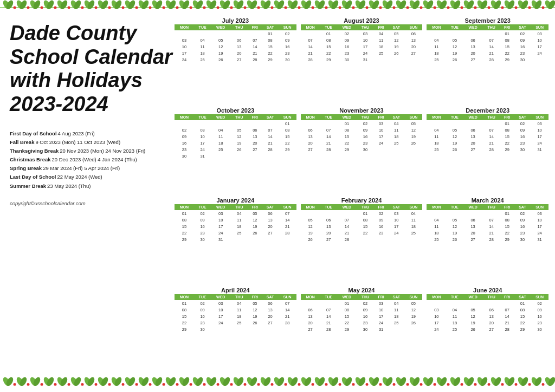 This screenshot has width=555, height=392. What do you see at coordinates (381, 34) in the screenshot?
I see `day-cell: 04` at bounding box center [381, 34].